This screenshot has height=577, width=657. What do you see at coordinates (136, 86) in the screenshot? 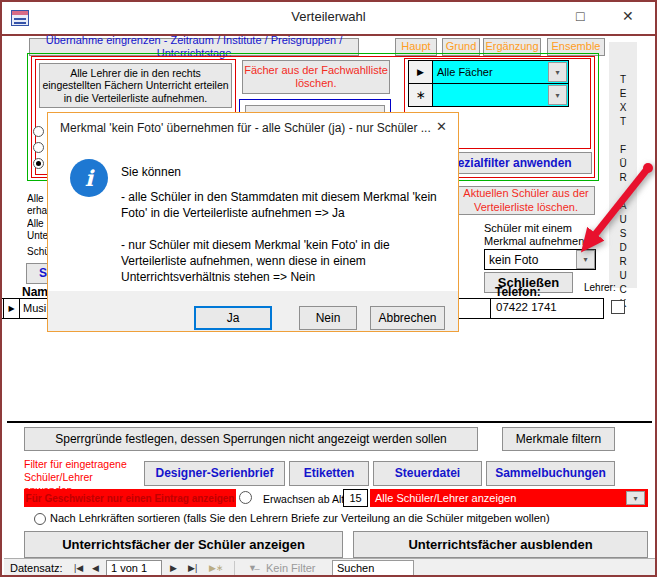
I see `add-teachers-button: Alle Lehrer die in den rechts eingestell…` at bounding box center [136, 86].